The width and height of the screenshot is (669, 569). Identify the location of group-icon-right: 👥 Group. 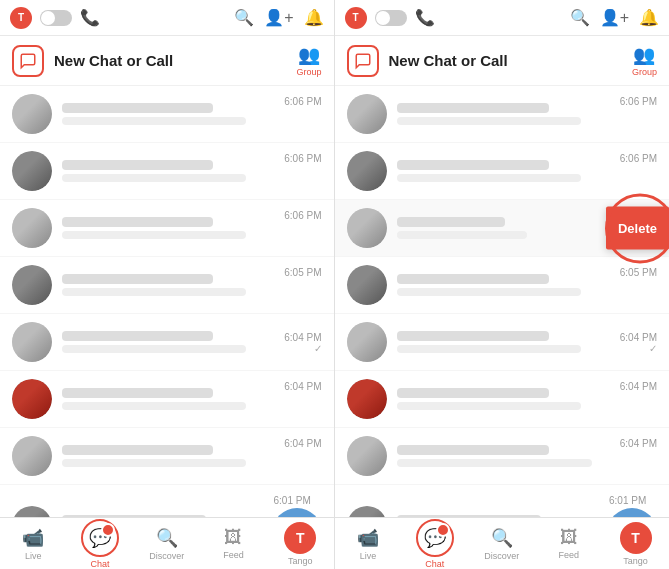
(644, 60).